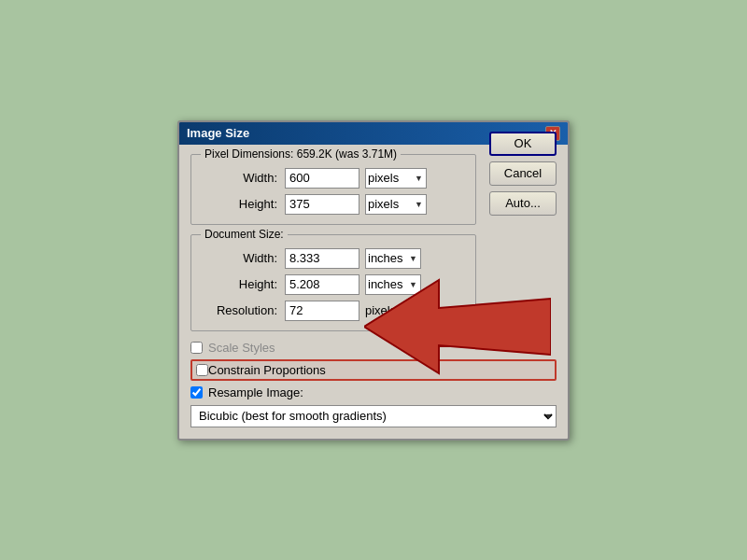 Image resolution: width=747 pixels, height=560 pixels. I want to click on pixel-height-input, so click(322, 204).